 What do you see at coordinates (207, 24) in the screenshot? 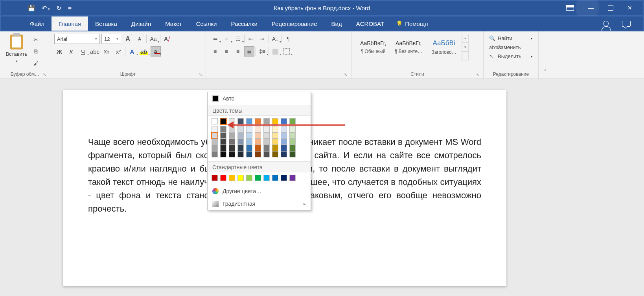
I see `tab-references: Ссылки` at bounding box center [207, 24].